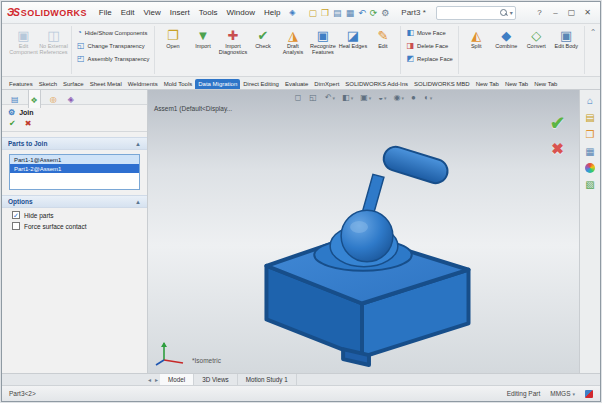 This screenshot has height=403, width=602. Describe the element at coordinates (558, 123) in the screenshot. I see `confirm-ok-button: ✔` at that location.